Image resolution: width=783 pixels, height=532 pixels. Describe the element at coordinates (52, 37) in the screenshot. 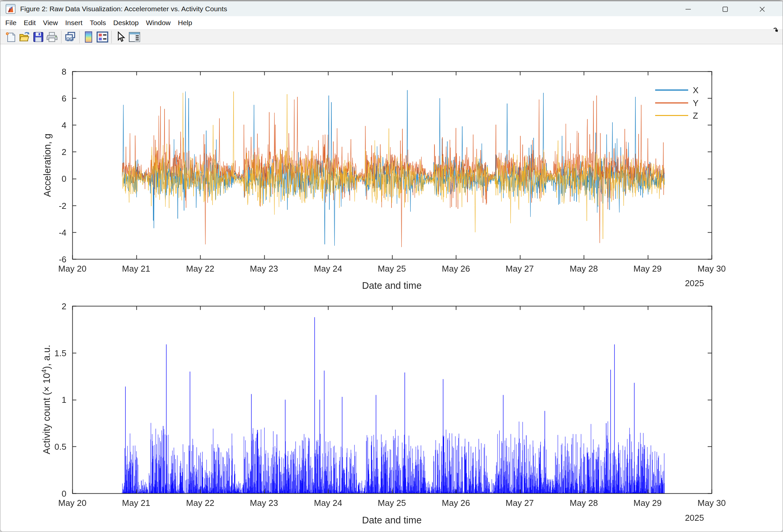

I see `print-figure-icon` at that location.